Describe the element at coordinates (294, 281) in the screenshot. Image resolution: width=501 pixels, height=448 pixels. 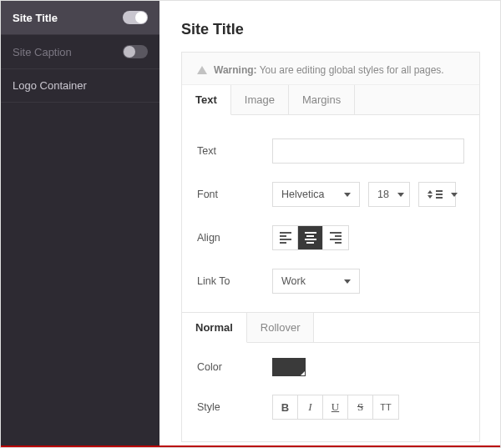
I see `linkto-value: Work` at that location.